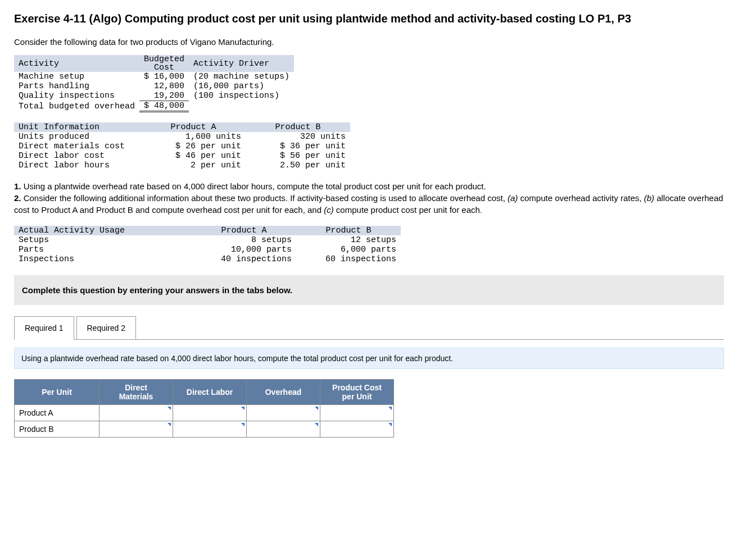 This screenshot has height=560, width=738. What do you see at coordinates (581, 198) in the screenshot?
I see `q2a: compute overhead activity rates,` at bounding box center [581, 198].